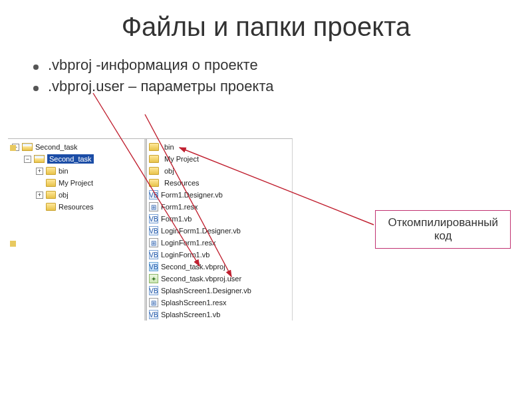  Describe the element at coordinates (182, 183) in the screenshot. I see `file-name: Resources` at that location.